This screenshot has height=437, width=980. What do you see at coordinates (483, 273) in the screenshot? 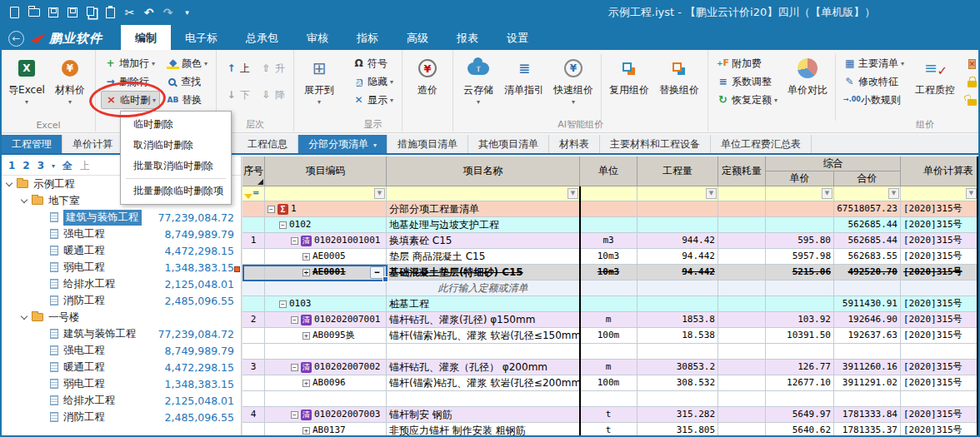
I see `cell-name: 基础混凝土垫层(特细砂) C15` at bounding box center [483, 273].